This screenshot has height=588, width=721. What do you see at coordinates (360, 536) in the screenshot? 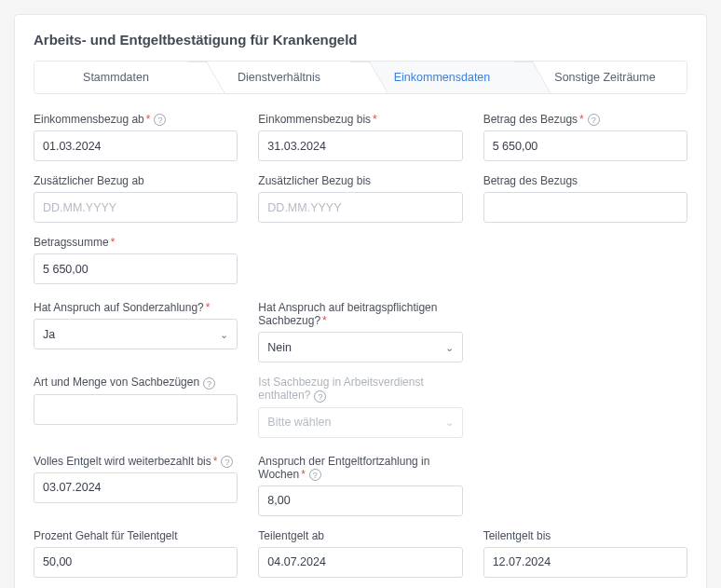
I see `label-teilentgelt-ab: Teilentgelt ab` at bounding box center [360, 536].